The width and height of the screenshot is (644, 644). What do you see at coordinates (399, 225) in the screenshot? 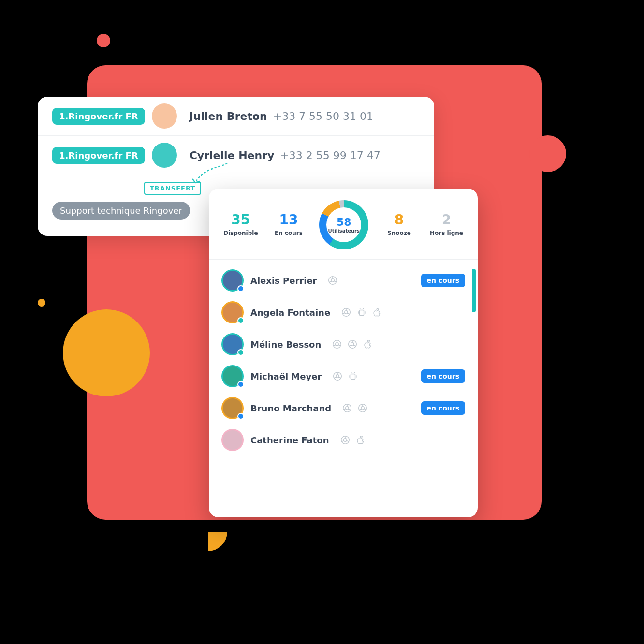
I see `stat-snooze: 8 Snooze` at bounding box center [399, 225].